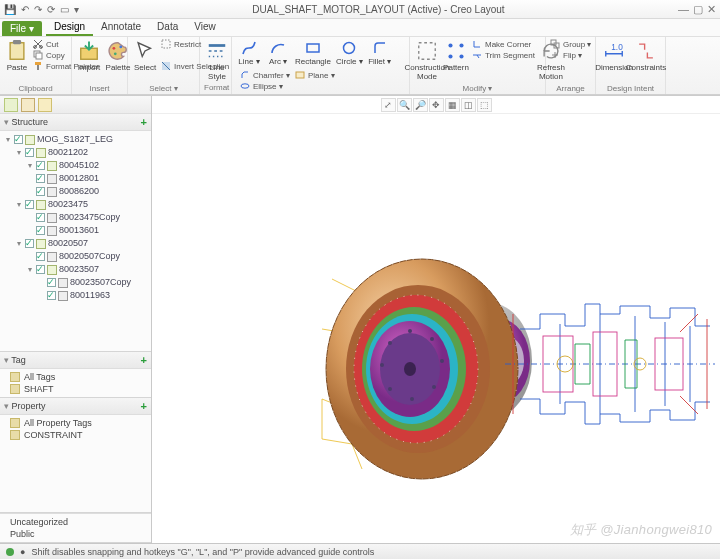 This screenshot has height=559, width=720. What do you see at coordinates (11, 105) in the screenshot?
I see `tree-tab-icon` at bounding box center [11, 105].